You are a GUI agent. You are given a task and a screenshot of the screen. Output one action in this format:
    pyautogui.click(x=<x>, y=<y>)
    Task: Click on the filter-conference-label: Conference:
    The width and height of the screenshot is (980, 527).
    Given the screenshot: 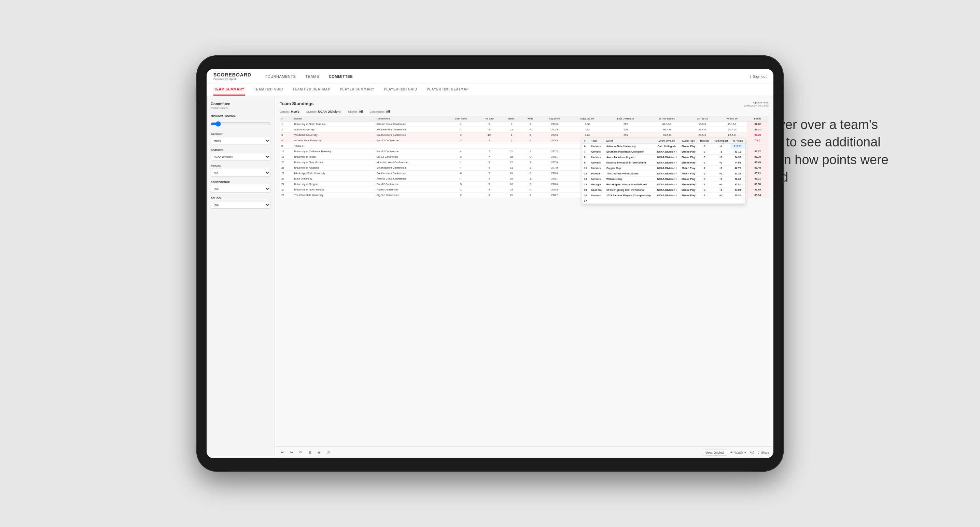 What is the action you would take?
    pyautogui.click(x=377, y=112)
    